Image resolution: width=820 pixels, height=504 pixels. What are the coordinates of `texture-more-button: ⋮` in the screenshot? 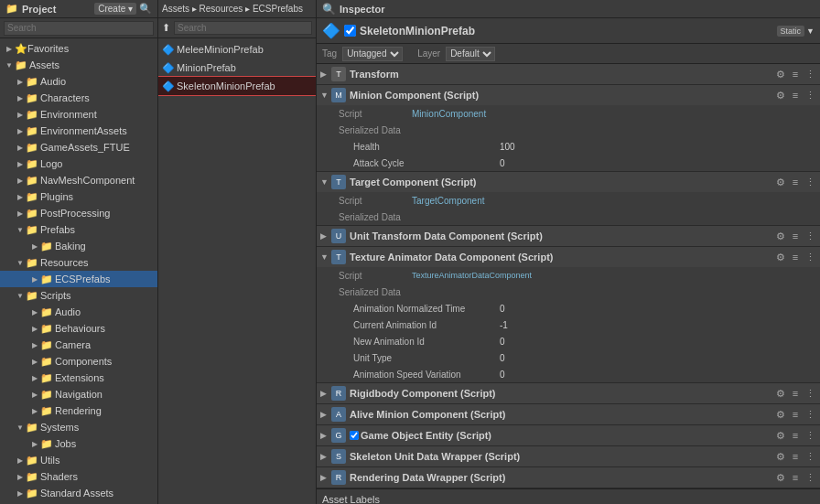 It's located at (810, 257).